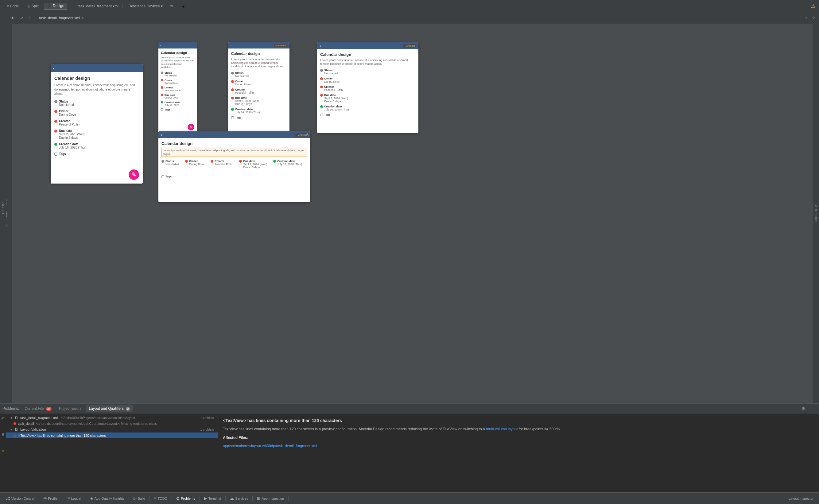 The image size is (819, 504). Describe the element at coordinates (3, 419) in the screenshot. I see `eye-col-icon: 👁` at that location.